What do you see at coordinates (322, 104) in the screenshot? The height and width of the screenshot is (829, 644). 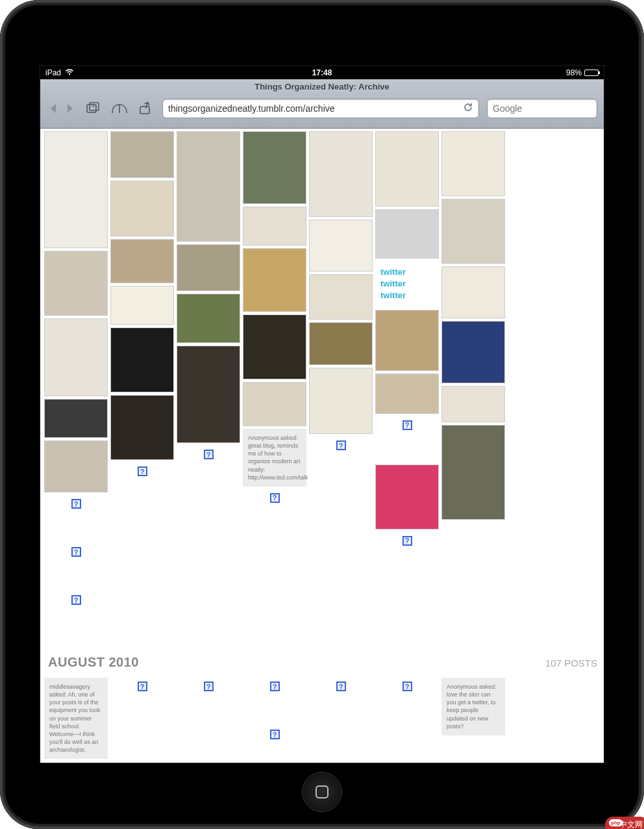 I see `browser-toolbar: Things Organized Neatly: Archive 4` at bounding box center [322, 104].